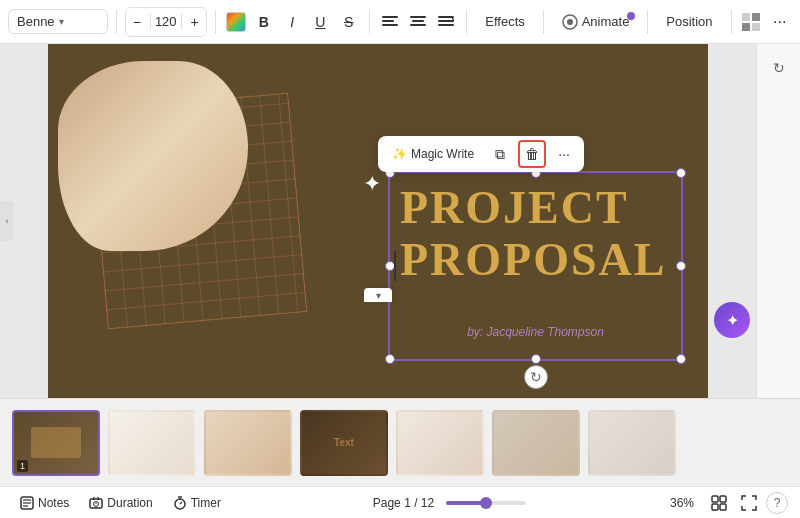 The height and width of the screenshot is (518, 800). What do you see at coordinates (400, 502) in the screenshot?
I see `bottom-bar: Notes Duration Timer Page 1 / 12 36%` at bounding box center [400, 502].